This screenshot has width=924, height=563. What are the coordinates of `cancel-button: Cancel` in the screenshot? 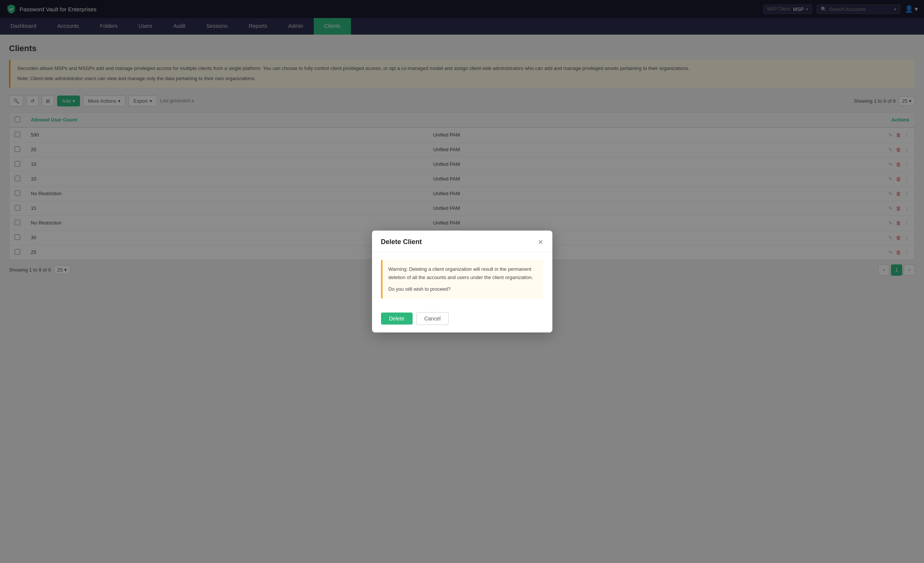 It's located at (433, 319).